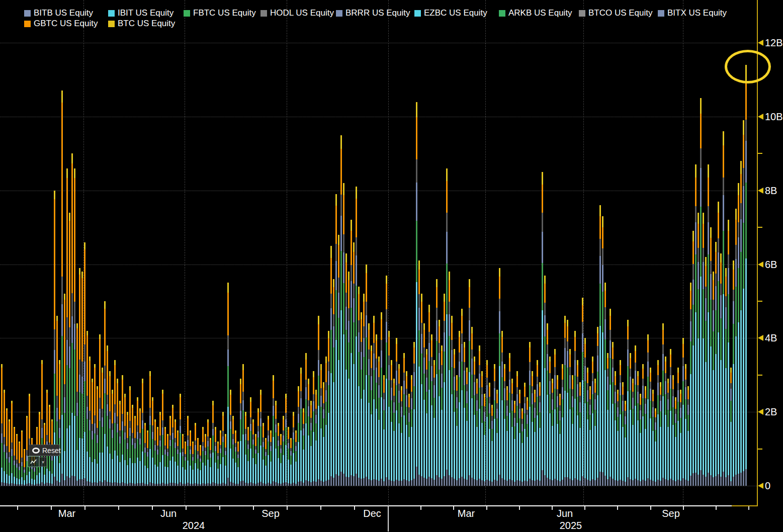  What do you see at coordinates (297, 13) in the screenshot?
I see `legend-item-hodl: HODL US Equity` at bounding box center [297, 13].